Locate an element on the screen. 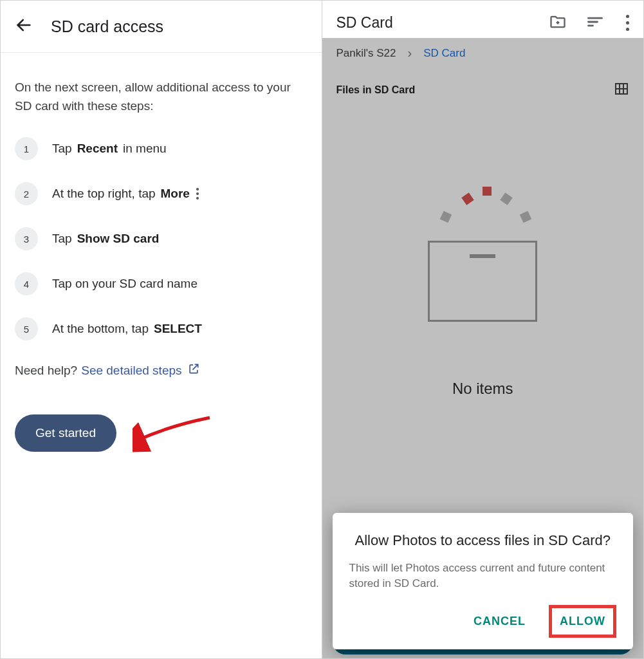 This screenshot has width=644, height=659. permission-dialog: Allow Photos to access files in SD Card?… is located at coordinates (483, 581).